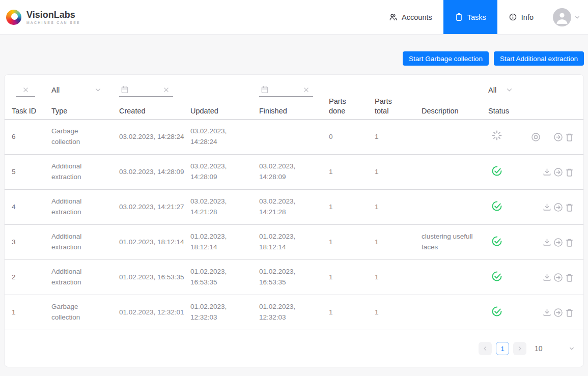 This screenshot has height=376, width=588. What do you see at coordinates (294, 137) in the screenshot?
I see `table-row: 6Garbage collection03.02.2023, 14:28:240…` at bounding box center [294, 137].